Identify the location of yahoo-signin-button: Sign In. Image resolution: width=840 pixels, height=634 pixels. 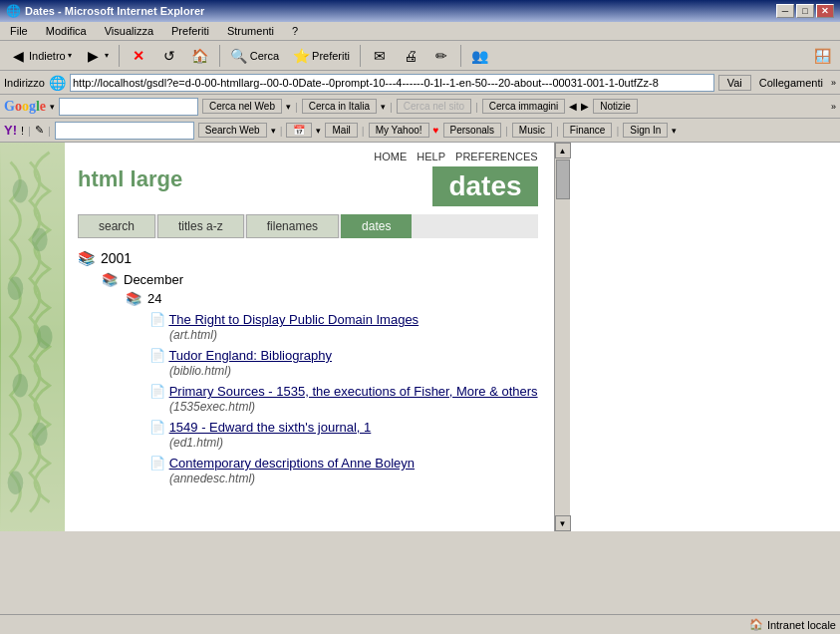
(646, 130).